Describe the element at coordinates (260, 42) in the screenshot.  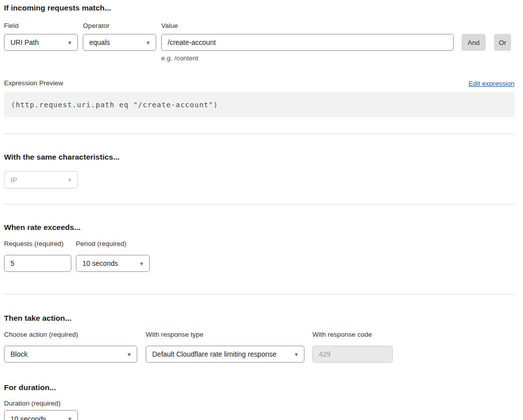
I see `match-controls-row: URI Path ▾ equals ▾ And Or` at that location.